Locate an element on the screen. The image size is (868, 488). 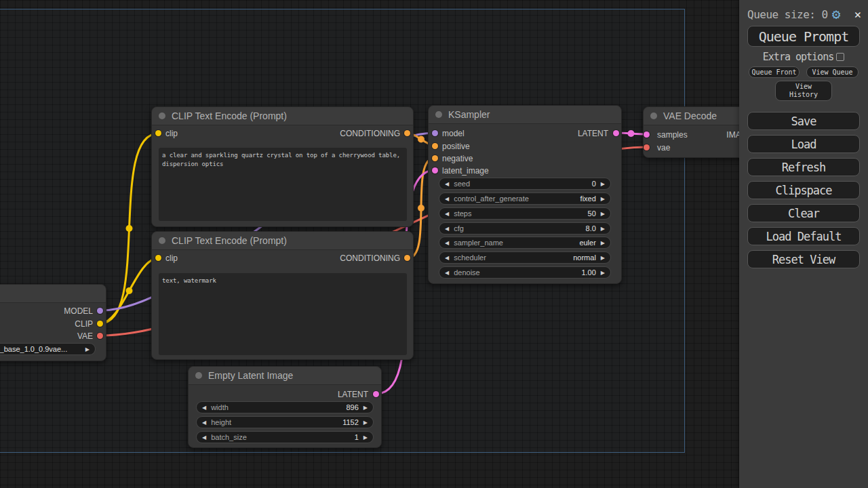
sampler-name-widget: ◀ sampler_name euler ▶ is located at coordinates (525, 243).